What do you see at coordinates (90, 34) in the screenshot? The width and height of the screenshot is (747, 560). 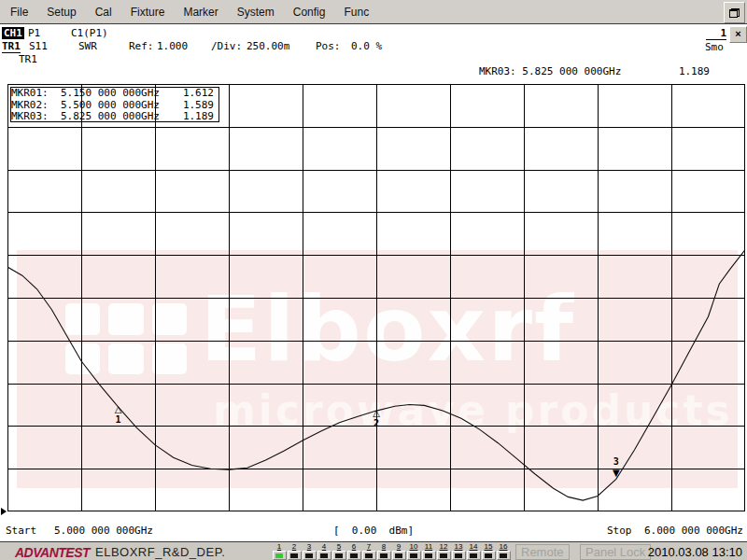 I see `cal-label: C1(P1)` at bounding box center [90, 34].